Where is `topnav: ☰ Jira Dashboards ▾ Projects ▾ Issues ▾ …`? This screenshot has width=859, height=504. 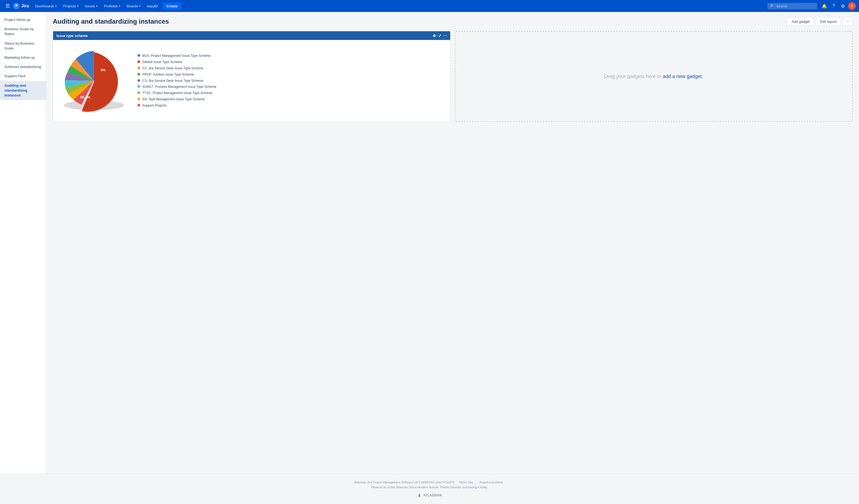
topnav: ☰ Jira Dashboards ▾ Projects ▾ Issues ▾ … is located at coordinates (430, 6).